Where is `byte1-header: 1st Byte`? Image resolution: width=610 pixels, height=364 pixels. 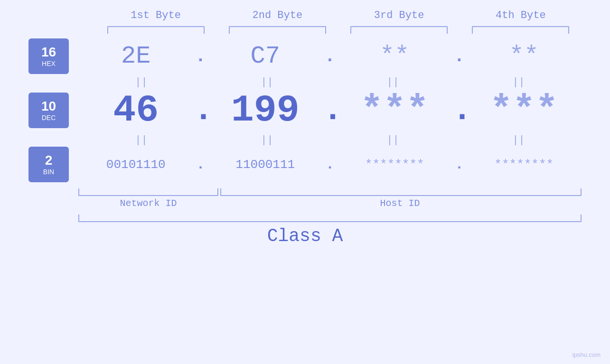 byte1-header: 1st Byte is located at coordinates (156, 15).